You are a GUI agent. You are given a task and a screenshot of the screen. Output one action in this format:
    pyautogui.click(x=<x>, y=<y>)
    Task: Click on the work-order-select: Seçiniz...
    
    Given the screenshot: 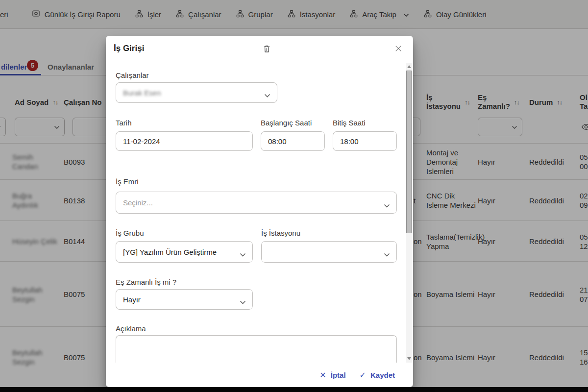 What is the action you would take?
    pyautogui.click(x=256, y=203)
    